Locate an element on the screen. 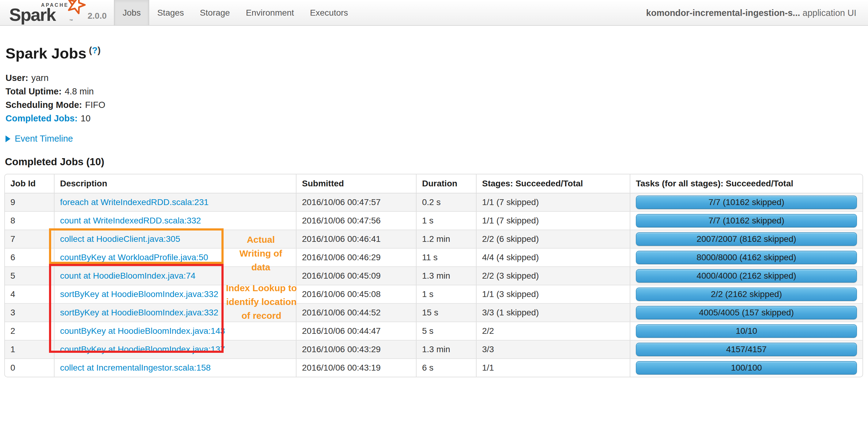 Image resolution: width=868 pixels, height=423 pixels. trademark-label: ™ is located at coordinates (71, 21).